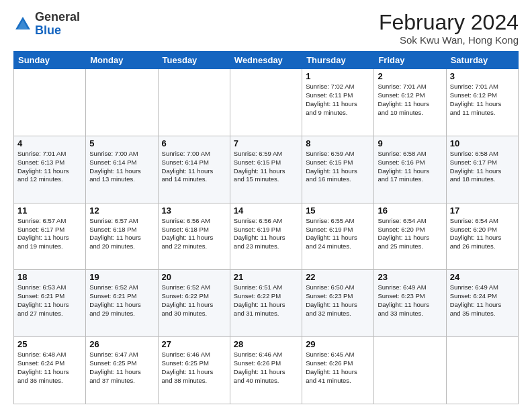 This screenshot has width=532, height=411. I want to click on day-cell: 25Sunrise: 6:48 AM Sunset: 6:24 PM Dayli…, so click(50, 371).